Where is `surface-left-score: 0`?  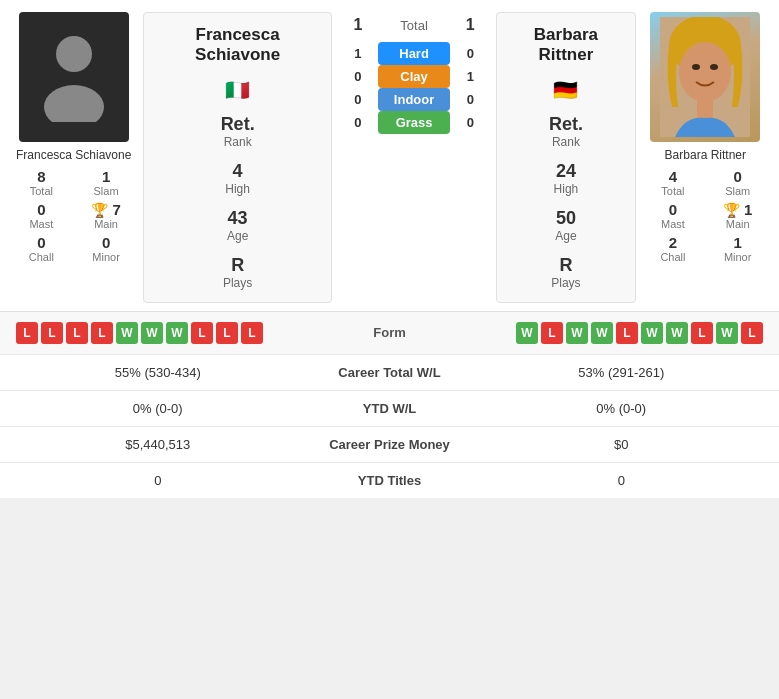 surface-left-score: 0 is located at coordinates (358, 100).